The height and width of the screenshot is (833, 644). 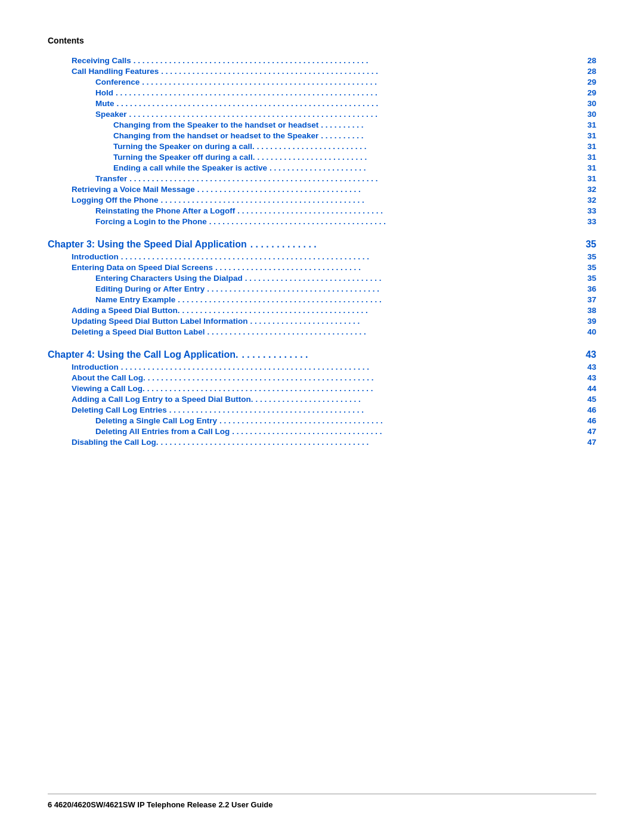 I want to click on entry-text: Entering Data on Speed Dial Screens, so click(x=142, y=267).